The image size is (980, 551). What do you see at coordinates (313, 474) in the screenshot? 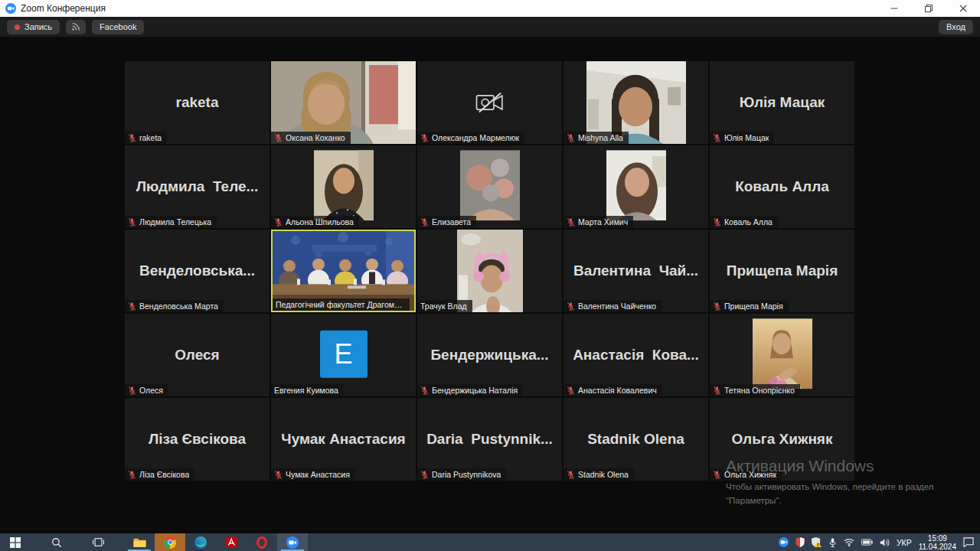
I see `participant-name-label: Чумак Анастасия` at bounding box center [313, 474].